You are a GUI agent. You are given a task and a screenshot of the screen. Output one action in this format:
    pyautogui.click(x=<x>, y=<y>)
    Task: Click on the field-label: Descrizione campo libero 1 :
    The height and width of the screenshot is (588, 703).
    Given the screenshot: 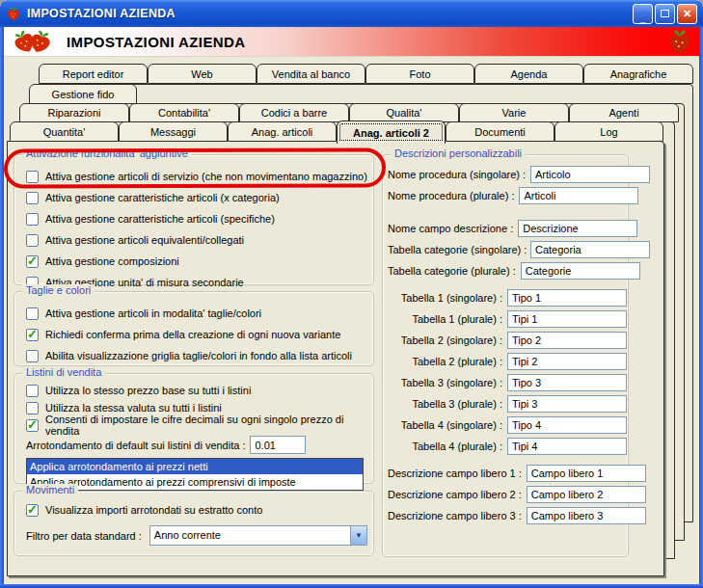 What is the action you would take?
    pyautogui.click(x=457, y=473)
    